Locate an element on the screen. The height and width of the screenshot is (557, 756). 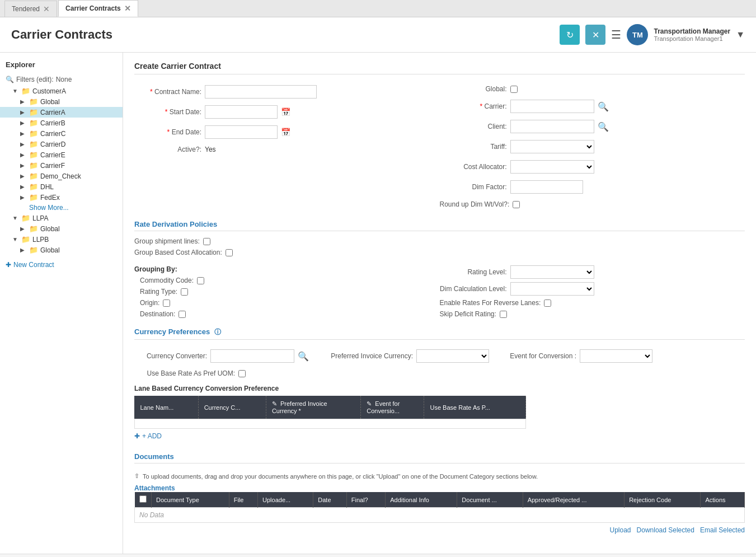
tab-tendered-close: ✕ is located at coordinates (46, 9).